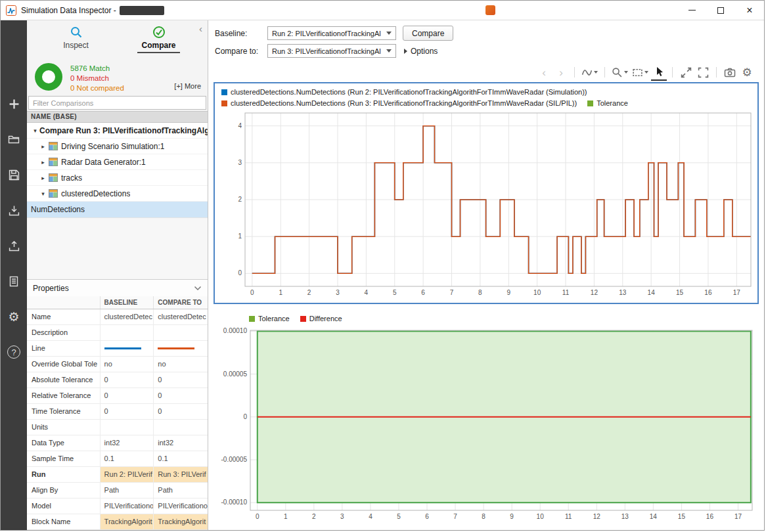 This screenshot has height=532, width=766. I want to click on help-icon: ?, so click(14, 352).